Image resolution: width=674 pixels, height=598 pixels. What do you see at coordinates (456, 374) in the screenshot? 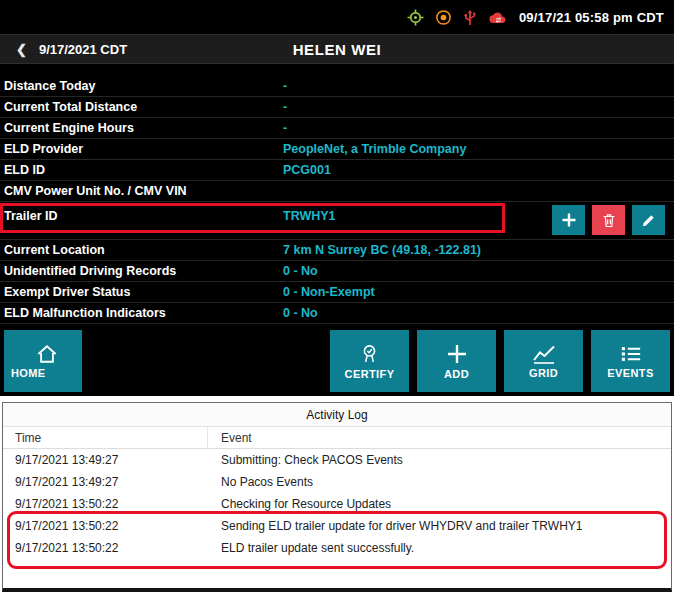
I see `add-label: ADD` at bounding box center [456, 374].